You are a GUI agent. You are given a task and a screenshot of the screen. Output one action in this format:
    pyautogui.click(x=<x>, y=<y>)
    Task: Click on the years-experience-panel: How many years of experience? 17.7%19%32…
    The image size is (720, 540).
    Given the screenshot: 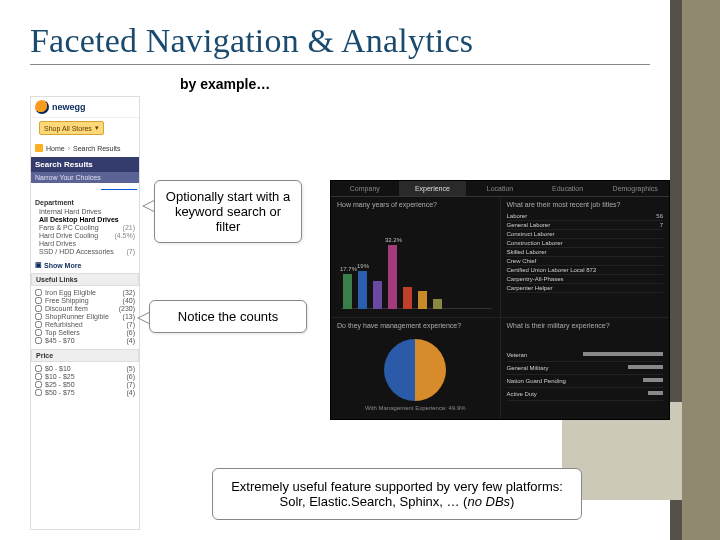 What is the action you would take?
    pyautogui.click(x=416, y=257)
    